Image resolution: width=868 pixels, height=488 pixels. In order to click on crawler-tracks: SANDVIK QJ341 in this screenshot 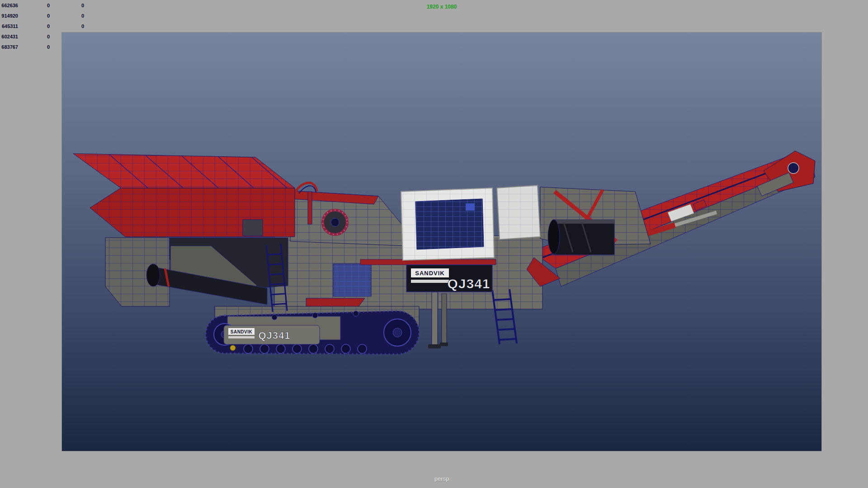, I will do `click(312, 330)`.